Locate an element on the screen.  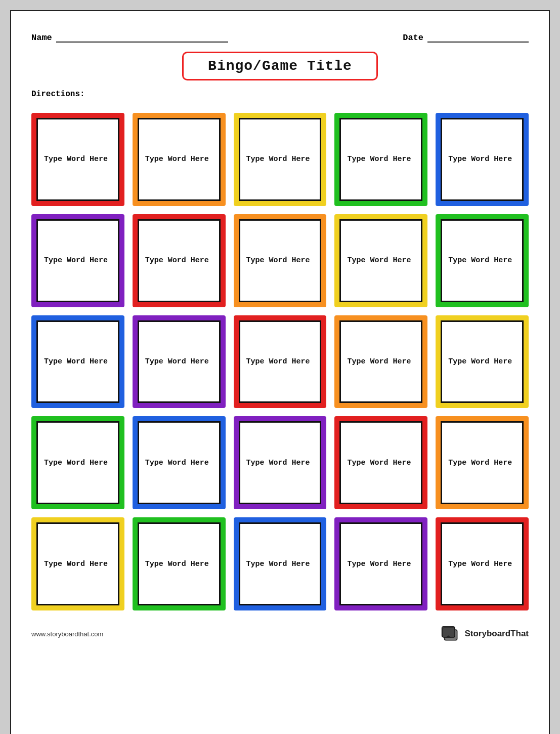
bingo-card-10: Type Word Here is located at coordinates (78, 362).